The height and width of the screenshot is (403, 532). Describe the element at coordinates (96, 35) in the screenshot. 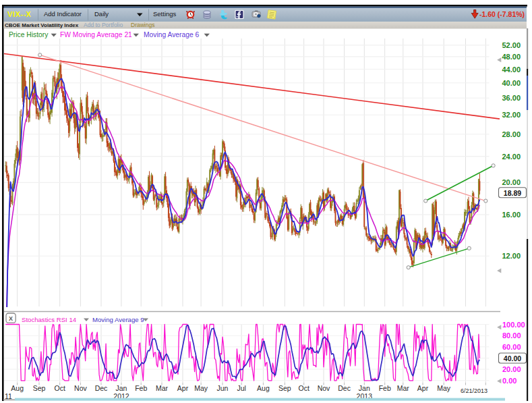

I see `svg-text: FW Moving Average 21` at that location.